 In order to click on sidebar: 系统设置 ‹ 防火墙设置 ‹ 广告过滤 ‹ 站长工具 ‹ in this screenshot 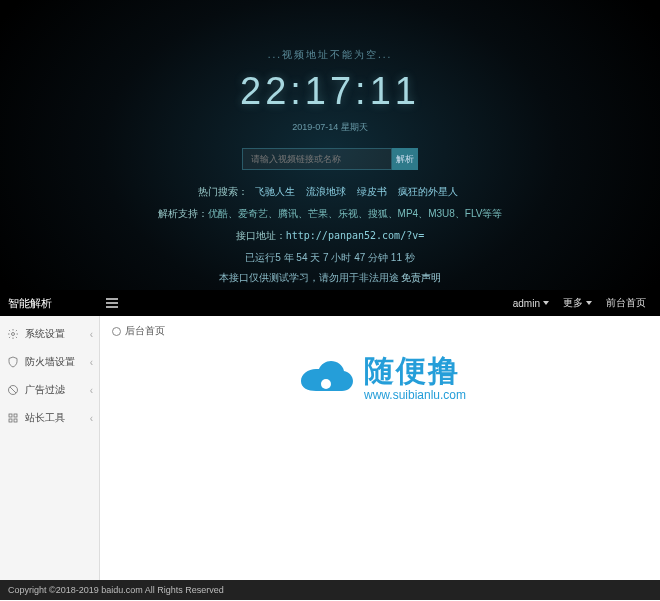, I will do `click(50, 448)`.